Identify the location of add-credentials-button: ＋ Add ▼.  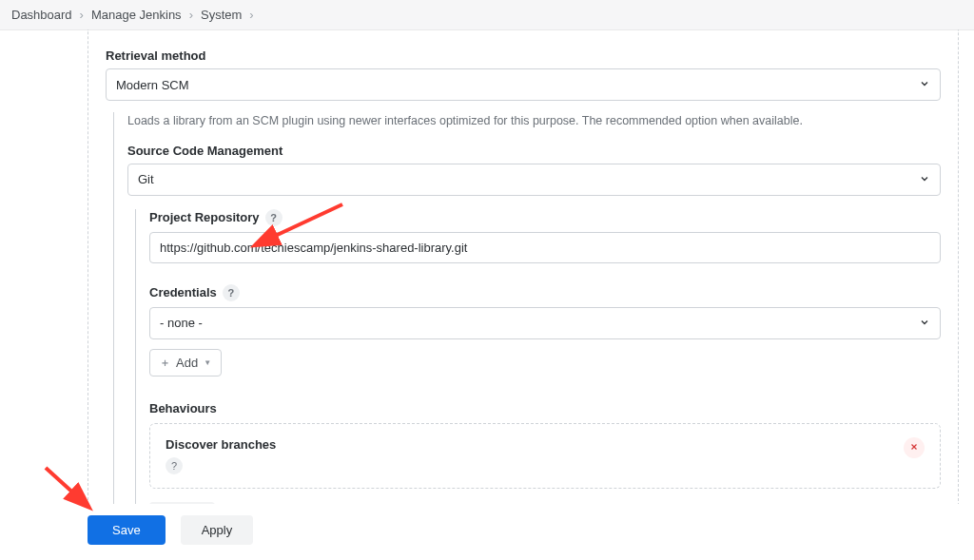
(185, 363).